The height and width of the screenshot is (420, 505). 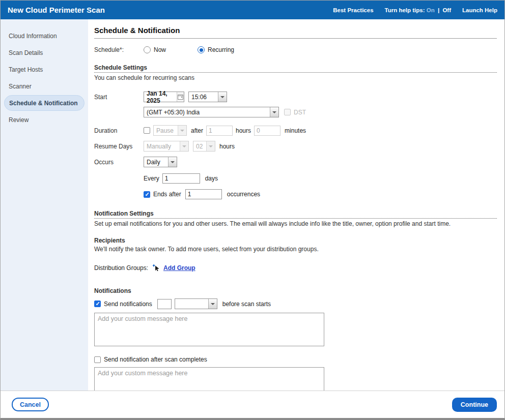 What do you see at coordinates (295, 130) in the screenshot?
I see `duration-row: Duration Pause after hours minutes` at bounding box center [295, 130].